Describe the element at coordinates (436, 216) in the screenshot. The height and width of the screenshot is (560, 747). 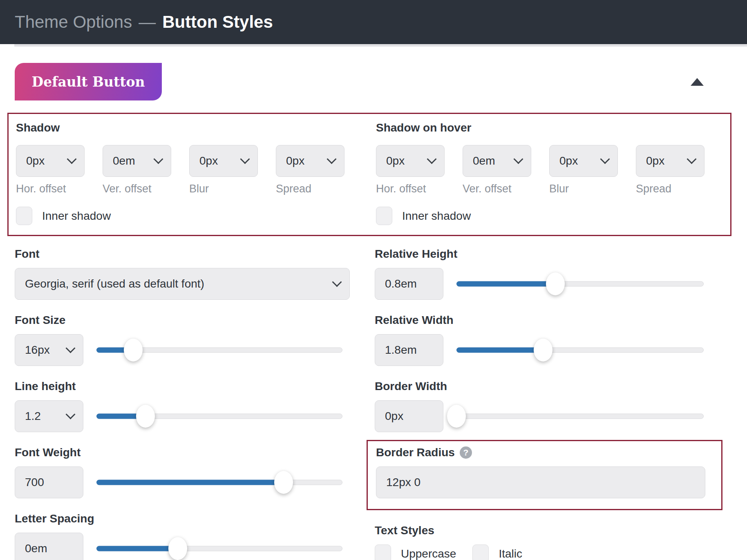
I see `inner-shadow-hover-label: Inner shadow` at that location.